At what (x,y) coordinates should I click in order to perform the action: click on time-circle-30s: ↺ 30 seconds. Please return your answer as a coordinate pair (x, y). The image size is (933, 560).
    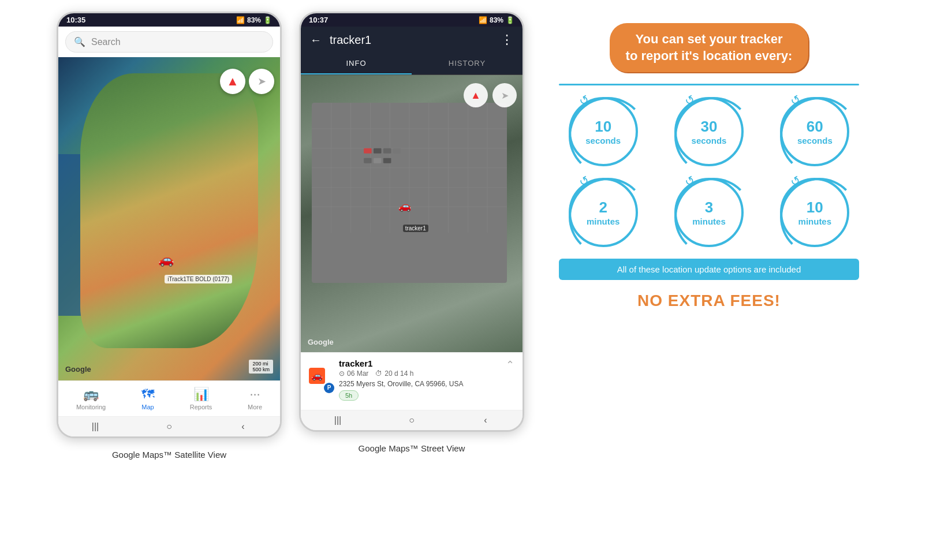
    Looking at the image, I should click on (709, 132).